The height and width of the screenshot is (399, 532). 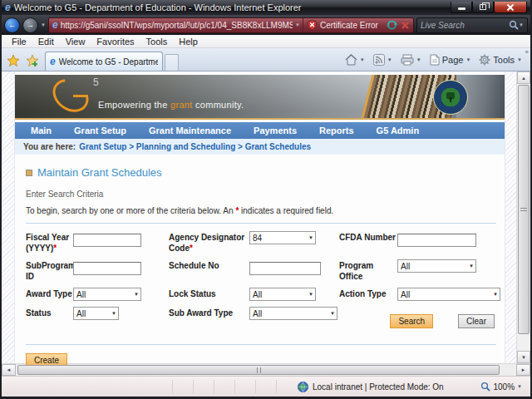 What do you see at coordinates (390, 60) in the screenshot?
I see `feeds-dropdown-icon: ▼` at bounding box center [390, 60].